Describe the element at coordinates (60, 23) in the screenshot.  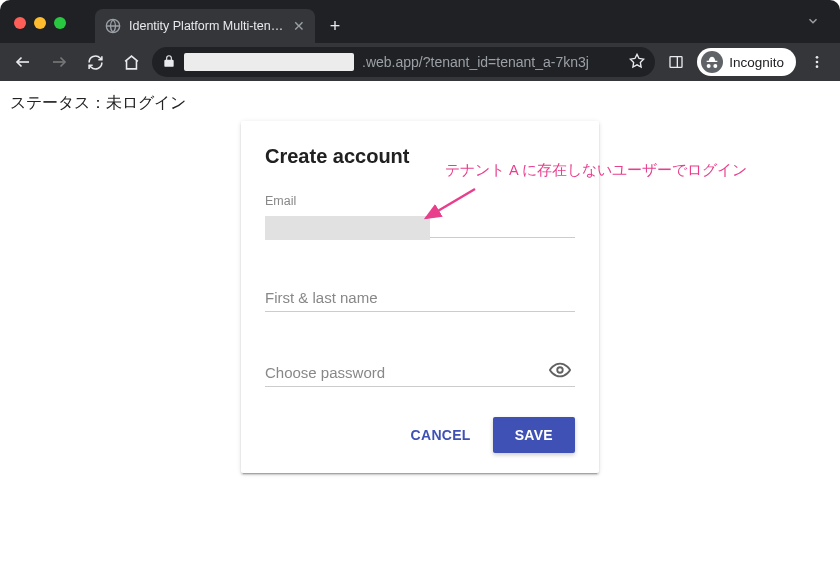
I see `maximize-window-button` at that location.